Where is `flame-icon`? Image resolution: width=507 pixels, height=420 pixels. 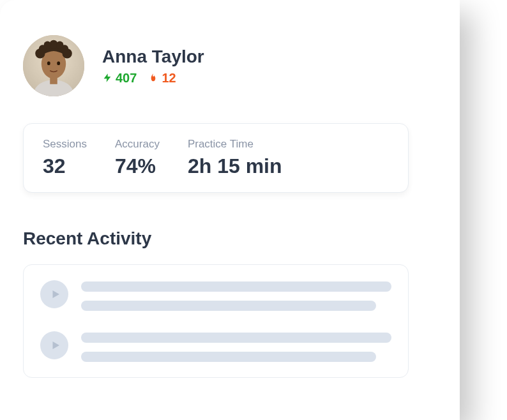
flame-icon is located at coordinates (153, 78).